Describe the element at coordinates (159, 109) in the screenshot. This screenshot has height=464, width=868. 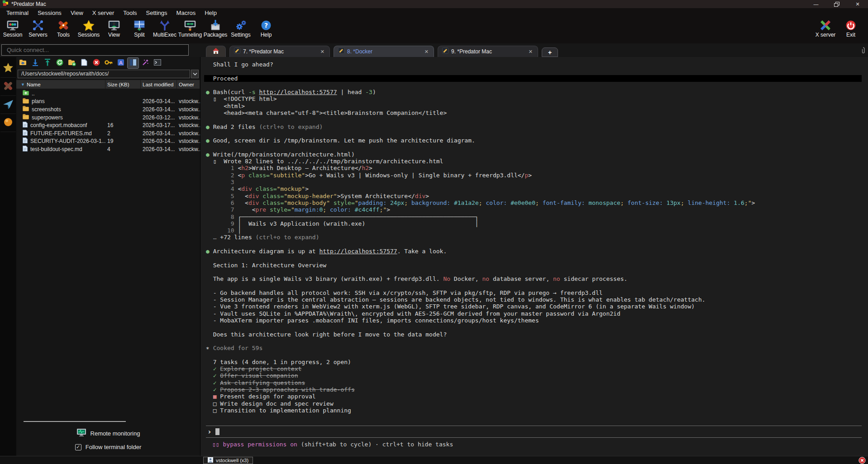
I see `file-modified-cell: 2026-03-14...` at that location.